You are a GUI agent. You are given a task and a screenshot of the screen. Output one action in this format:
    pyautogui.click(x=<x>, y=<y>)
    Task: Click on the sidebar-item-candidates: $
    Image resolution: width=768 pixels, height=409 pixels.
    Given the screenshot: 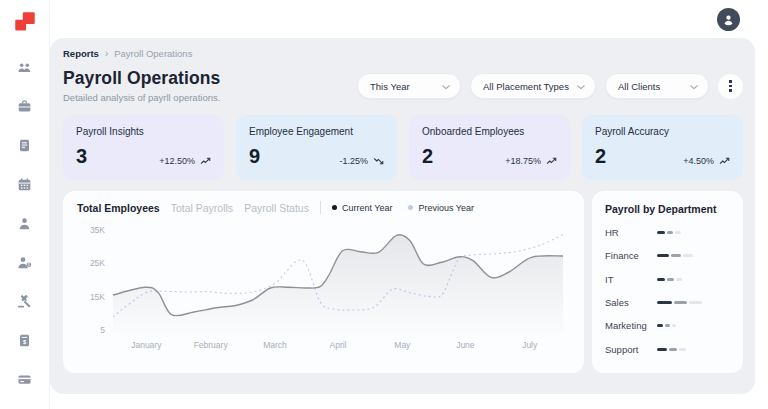 What is the action you would take?
    pyautogui.click(x=25, y=262)
    